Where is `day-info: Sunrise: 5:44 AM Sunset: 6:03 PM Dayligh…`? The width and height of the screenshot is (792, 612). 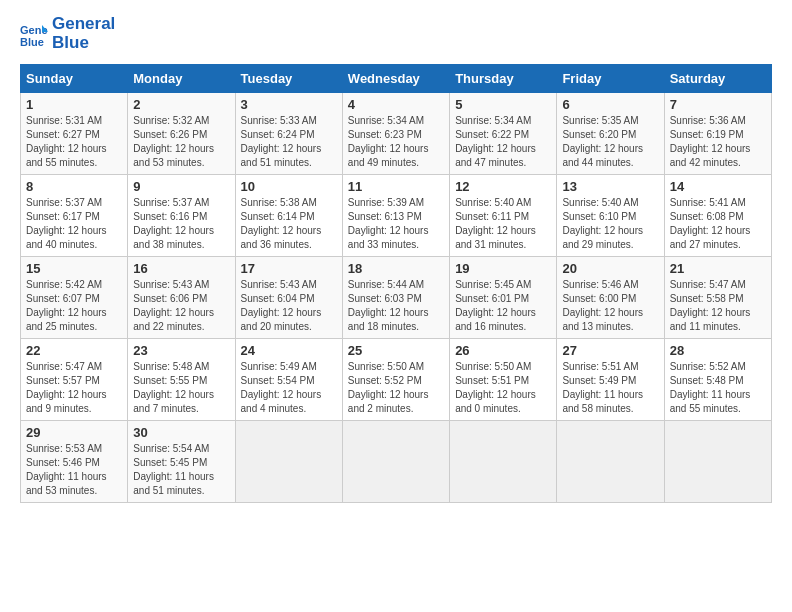 day-info: Sunrise: 5:44 AM Sunset: 6:03 PM Dayligh… is located at coordinates (396, 306).